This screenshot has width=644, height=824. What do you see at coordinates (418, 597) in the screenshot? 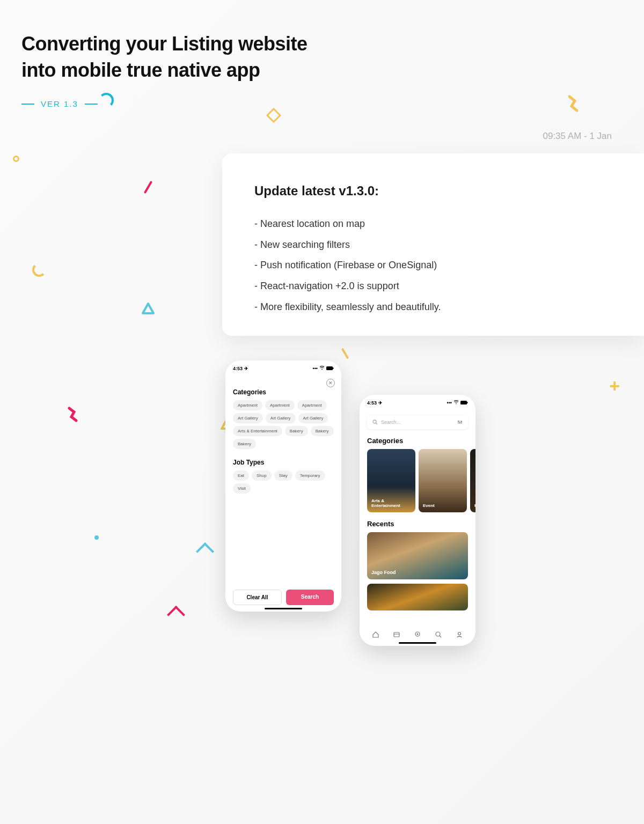
I see `recent-card` at bounding box center [418, 597].